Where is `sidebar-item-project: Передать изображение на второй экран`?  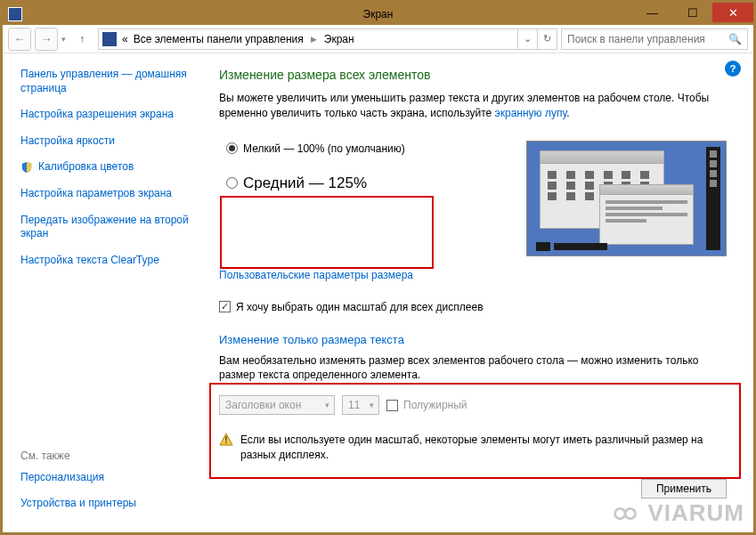
sidebar-item-project: Передать изображение на второй экран is located at coordinates (109, 228).